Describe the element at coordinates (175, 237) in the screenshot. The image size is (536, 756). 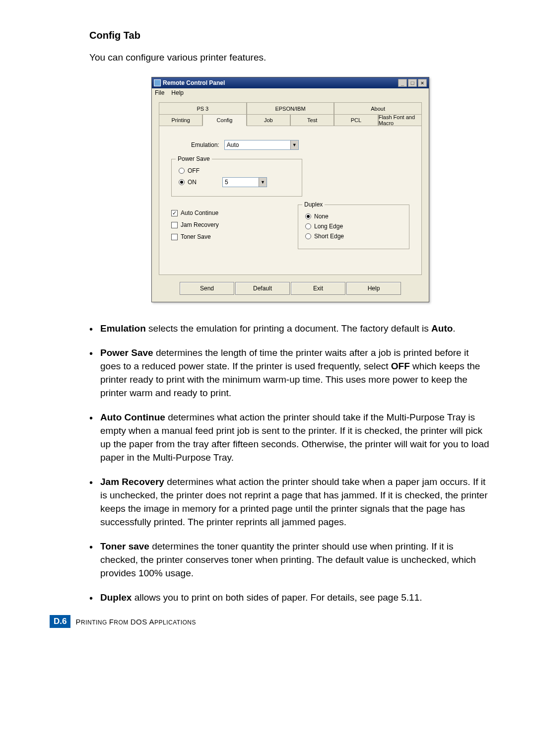
I see `toner-save-checkbox` at that location.